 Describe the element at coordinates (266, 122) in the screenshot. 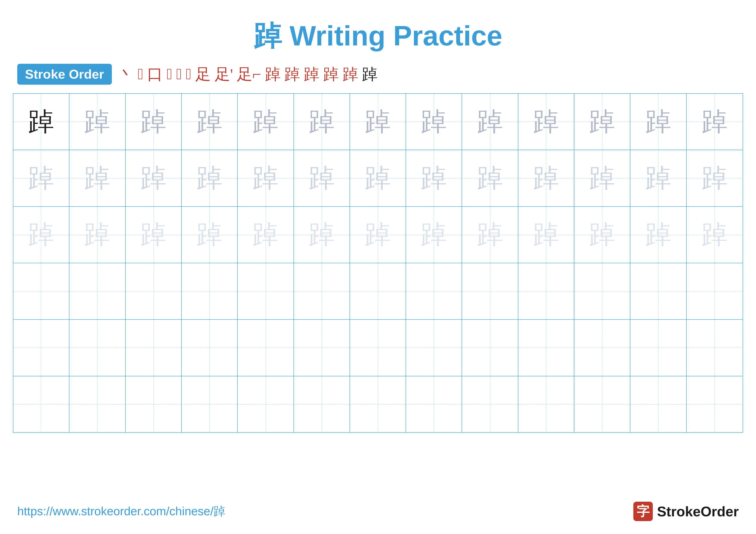

I see `grid-cell-0-4: 踔` at that location.